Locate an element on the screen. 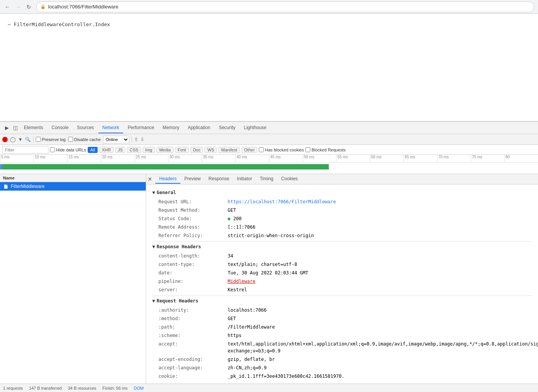 The image size is (538, 392). filter-type-img: Img is located at coordinates (149, 150).